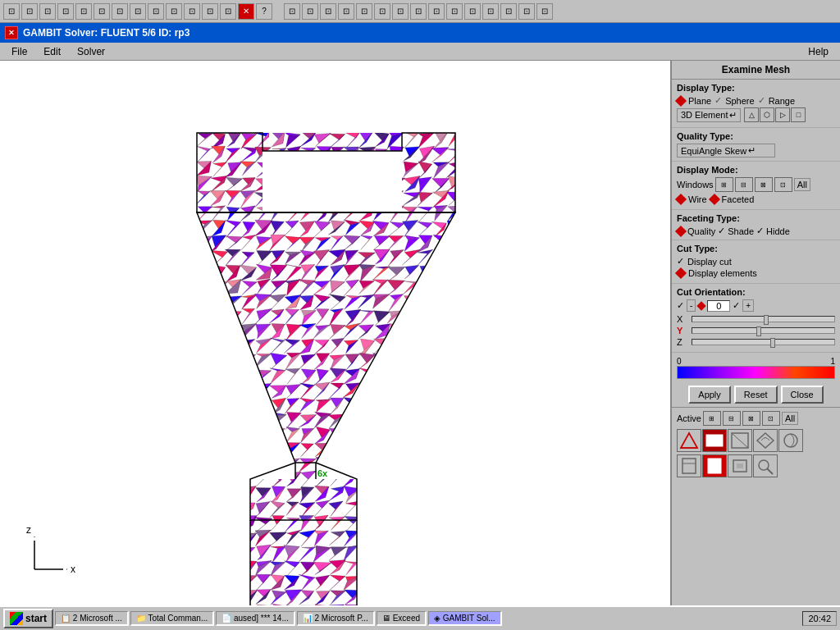 The height and width of the screenshot is (630, 840). I want to click on hidden-label: Hidde, so click(778, 231).